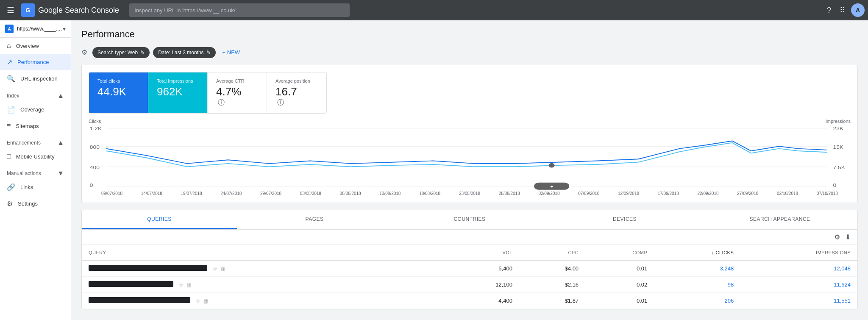 The width and height of the screenshot is (868, 320). What do you see at coordinates (231, 193) in the screenshot?
I see `x-label: 24/07/2018` at bounding box center [231, 193].